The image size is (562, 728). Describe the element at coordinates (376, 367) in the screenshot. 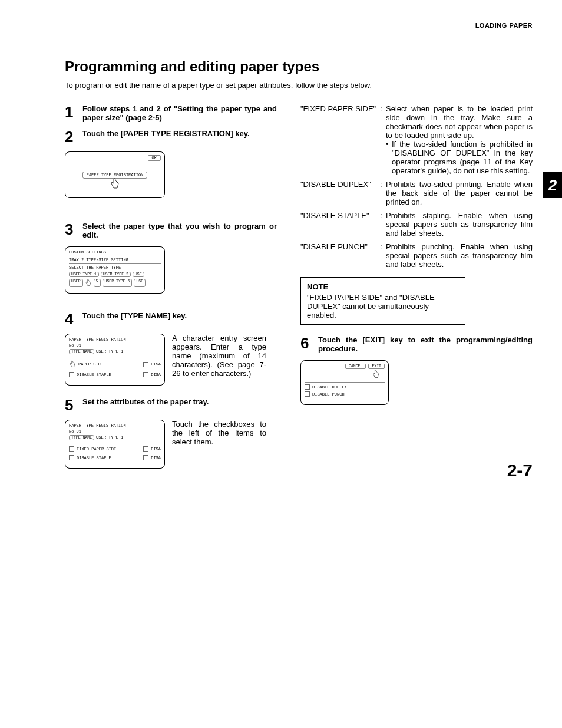

I see `exit-button: EXIT` at that location.